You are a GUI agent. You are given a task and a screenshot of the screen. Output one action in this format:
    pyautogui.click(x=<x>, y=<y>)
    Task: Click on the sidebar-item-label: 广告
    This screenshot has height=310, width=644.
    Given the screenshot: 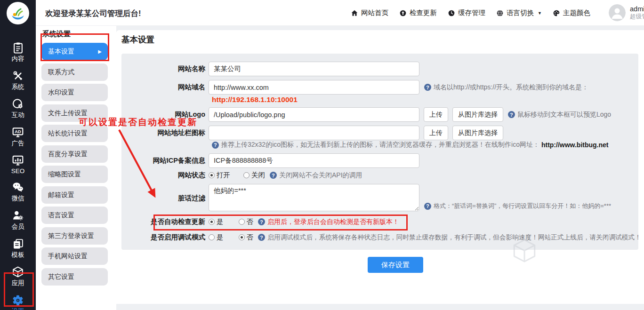 What is the action you would take?
    pyautogui.click(x=18, y=143)
    